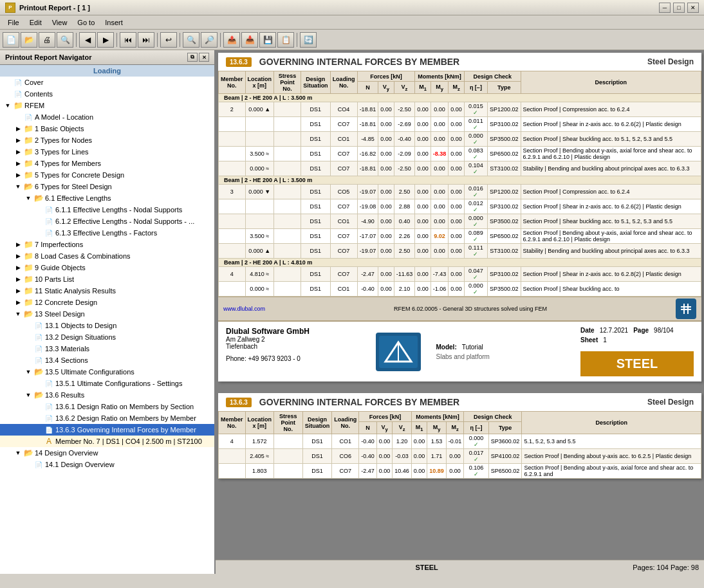 The width and height of the screenshot is (704, 588). Describe the element at coordinates (440, 237) in the screenshot. I see `cell-Mz: 9.02` at that location.